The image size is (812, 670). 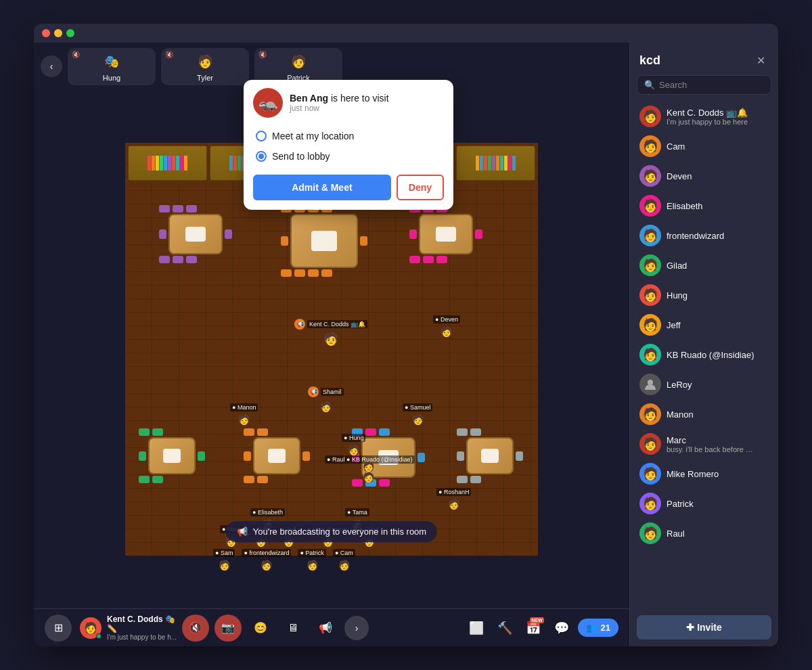 What do you see at coordinates (348, 145) in the screenshot?
I see `visitor-popup: 🦡 Ben Ang is here to visit just now` at bounding box center [348, 145].